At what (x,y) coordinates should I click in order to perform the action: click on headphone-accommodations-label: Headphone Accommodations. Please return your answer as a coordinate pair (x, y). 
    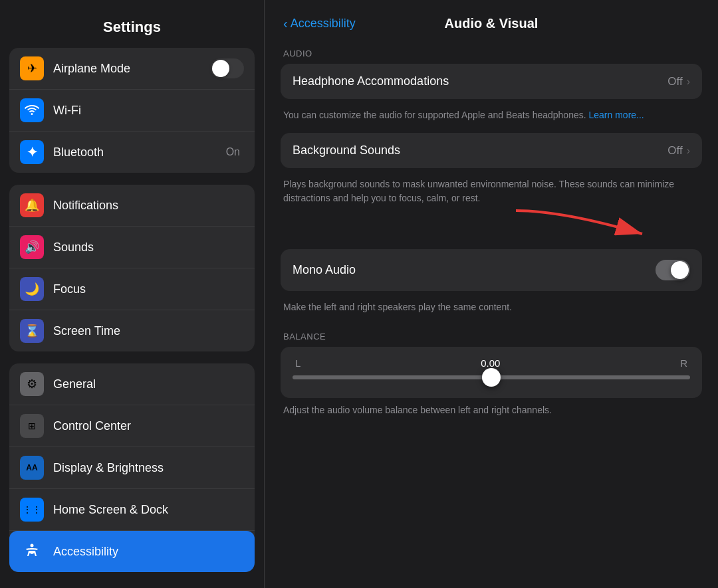
    Looking at the image, I should click on (480, 81).